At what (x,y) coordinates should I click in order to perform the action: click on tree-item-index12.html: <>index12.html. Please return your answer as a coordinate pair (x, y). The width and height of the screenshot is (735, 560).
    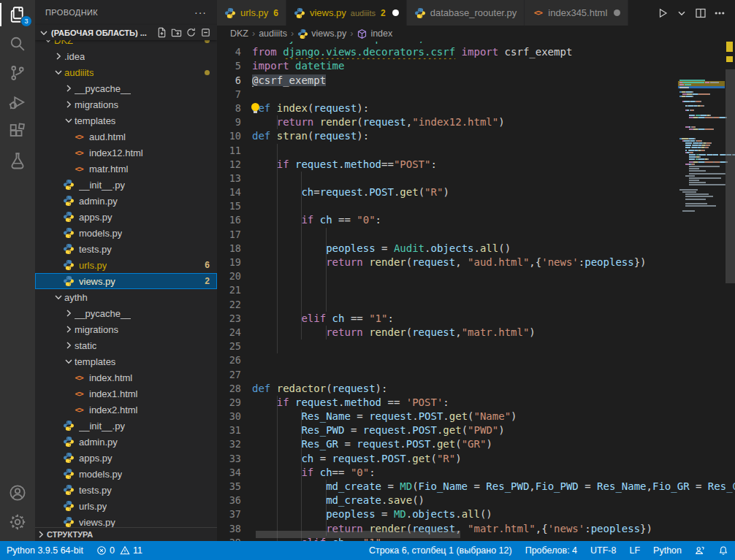
    Looking at the image, I should click on (126, 153).